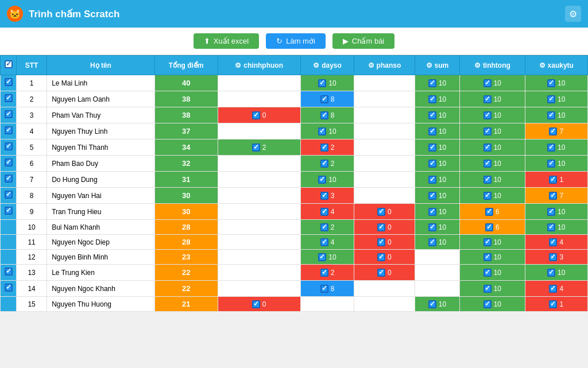 This screenshot has width=588, height=368. What do you see at coordinates (101, 99) in the screenshot?
I see `name-cell: Nguyen Lam Oanh` at bounding box center [101, 99].